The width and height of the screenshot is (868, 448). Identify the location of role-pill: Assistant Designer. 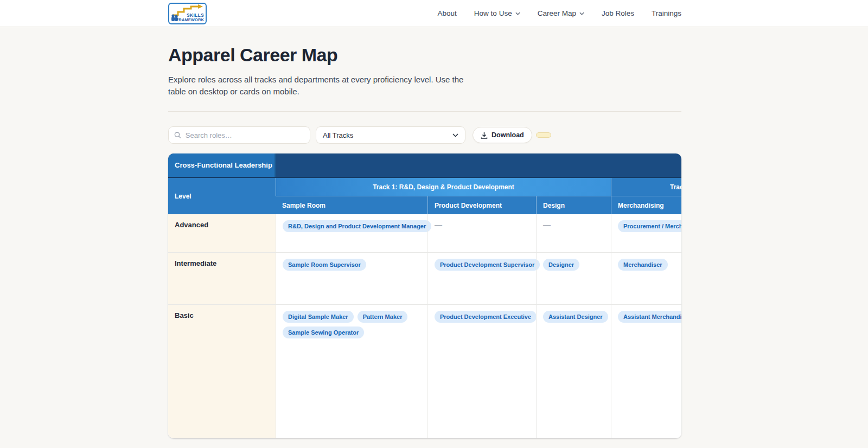
(576, 317).